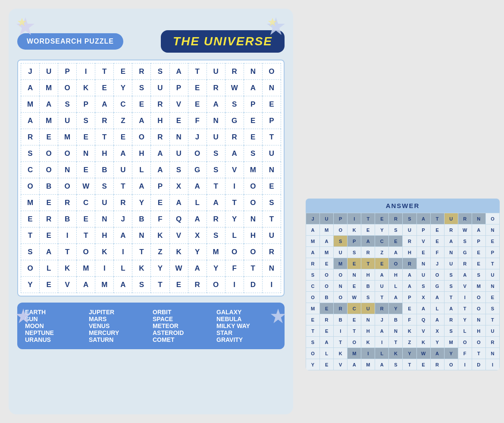 The image size is (504, 423). I want to click on answer-grid-cell: D, so click(479, 365).